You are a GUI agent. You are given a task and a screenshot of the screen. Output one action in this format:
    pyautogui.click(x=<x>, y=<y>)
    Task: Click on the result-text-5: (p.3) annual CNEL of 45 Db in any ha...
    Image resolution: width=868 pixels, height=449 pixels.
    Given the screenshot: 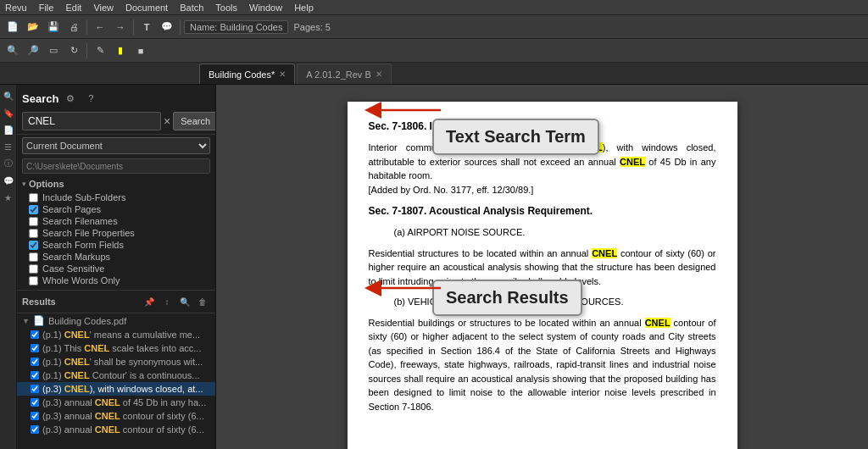 What is the action you would take?
    pyautogui.click(x=124, y=402)
    